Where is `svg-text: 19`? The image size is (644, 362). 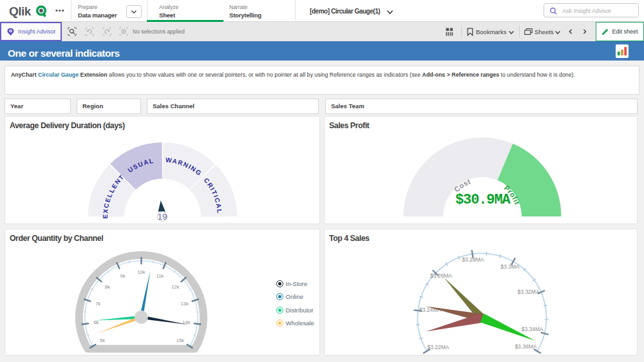
svg-text: 19 is located at coordinates (162, 216).